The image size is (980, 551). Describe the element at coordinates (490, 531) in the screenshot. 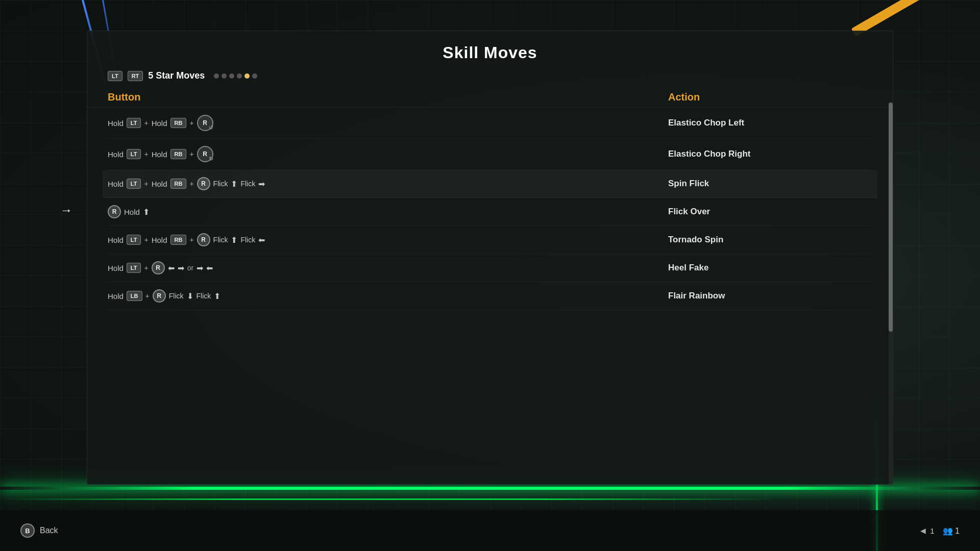

I see `bottom-bar: B Back ◀ 1 👥 1` at that location.